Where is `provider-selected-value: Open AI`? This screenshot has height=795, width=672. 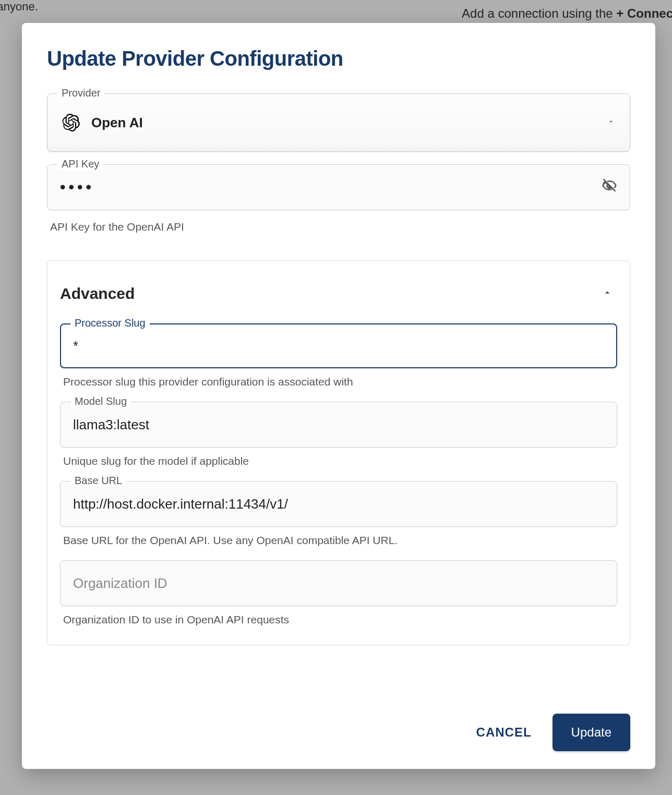
provider-selected-value: Open AI is located at coordinates (349, 123).